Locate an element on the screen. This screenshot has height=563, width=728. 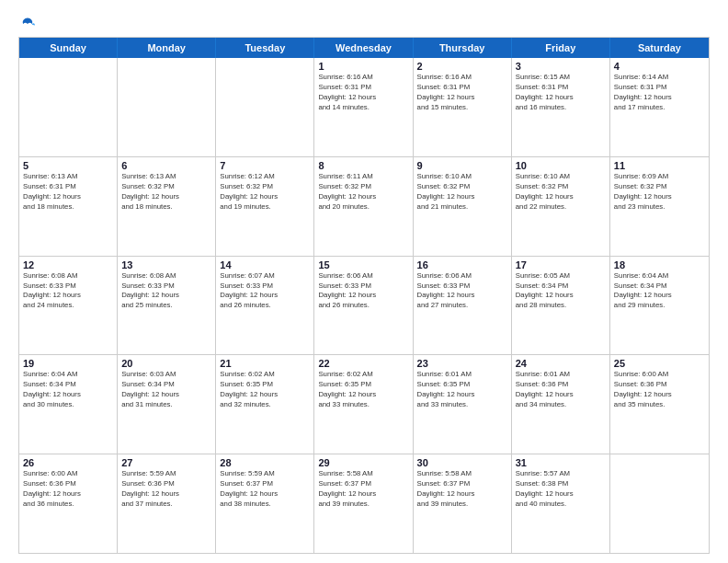
calendar-cell: 1Sunrise: 6:16 AM Sunset: 6:31 PM Daylig… is located at coordinates (364, 107).